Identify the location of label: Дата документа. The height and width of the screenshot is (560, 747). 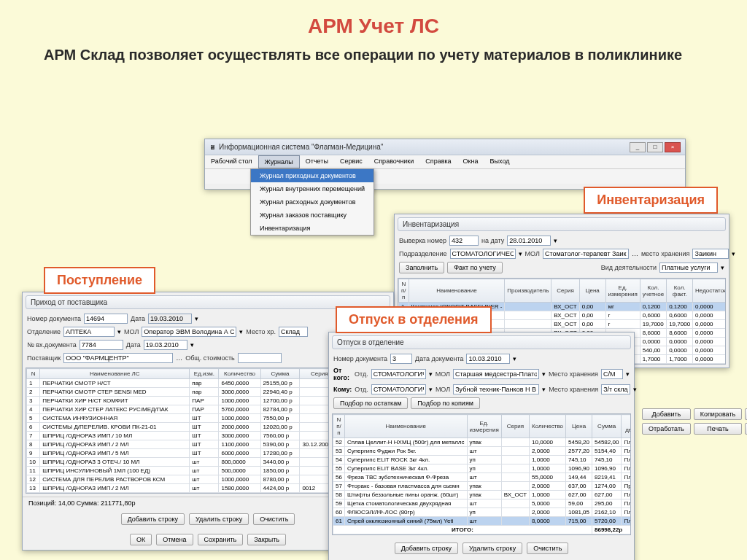
(439, 359).